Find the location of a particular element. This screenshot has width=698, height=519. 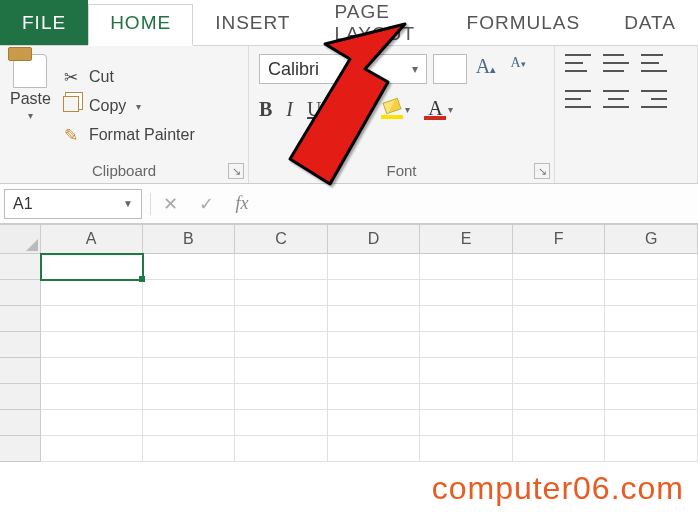

tab-home: HOME is located at coordinates (140, 23).